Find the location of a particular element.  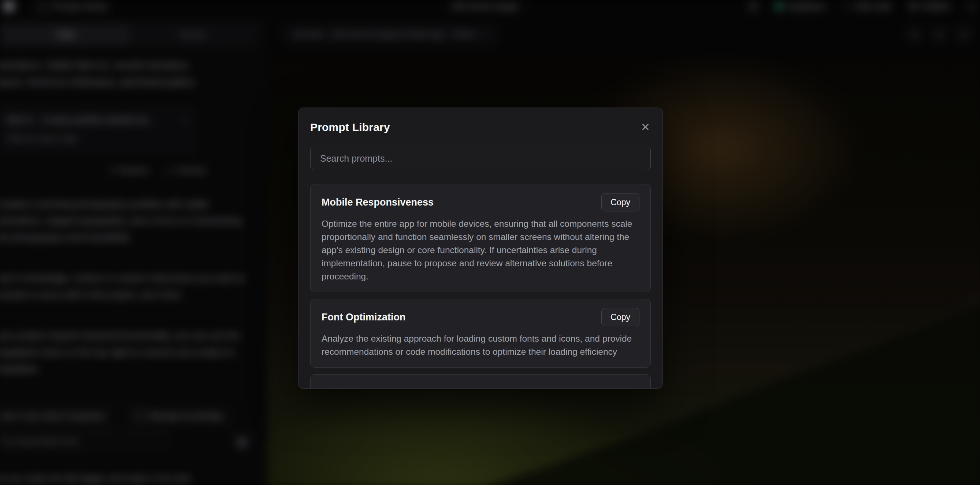

prompt-card: Font Optimization Copy Analyze the exist… is located at coordinates (480, 333).